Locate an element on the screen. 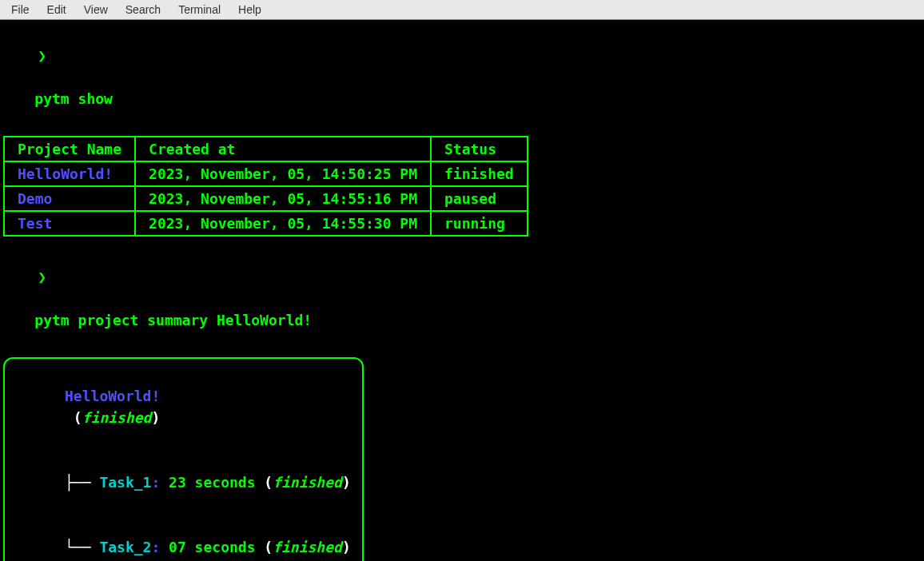 Image resolution: width=924 pixels, height=561 pixels. th-status: Status is located at coordinates (480, 149).